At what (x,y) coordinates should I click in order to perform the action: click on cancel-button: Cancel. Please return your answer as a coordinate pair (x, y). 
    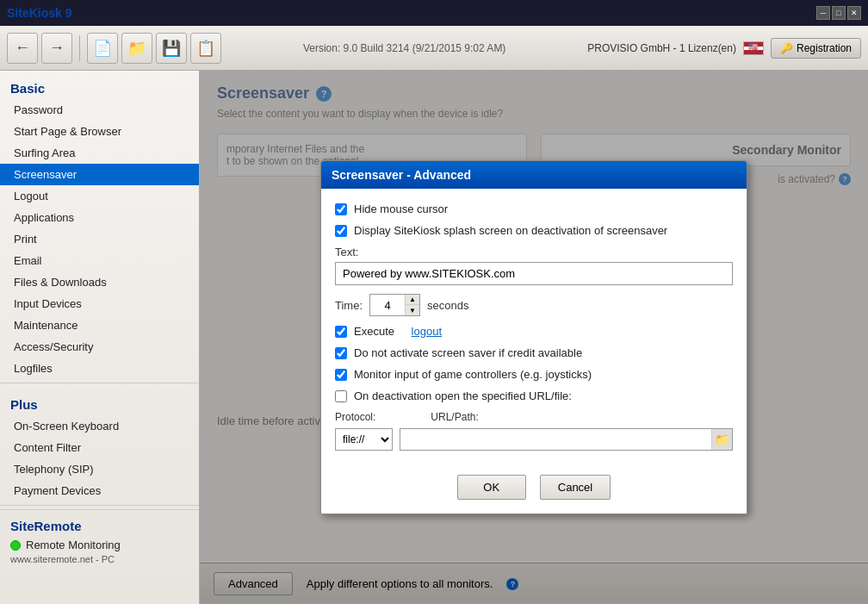
    Looking at the image, I should click on (575, 488).